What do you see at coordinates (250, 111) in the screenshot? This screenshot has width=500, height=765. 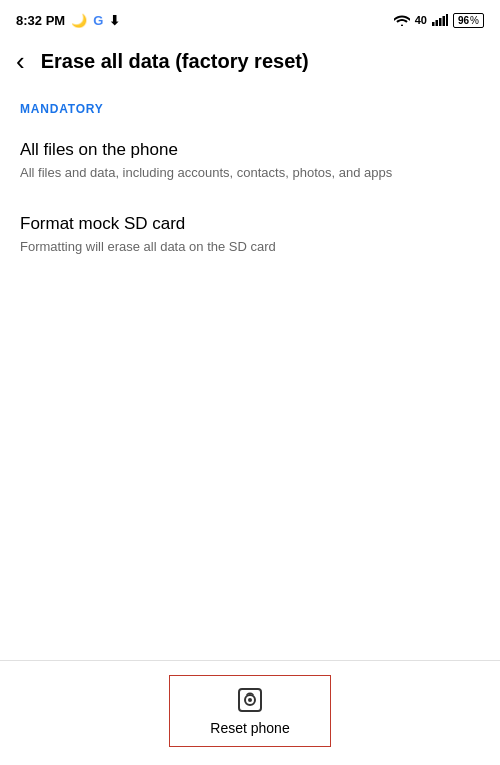 I see `section-label: MANDATORY` at bounding box center [250, 111].